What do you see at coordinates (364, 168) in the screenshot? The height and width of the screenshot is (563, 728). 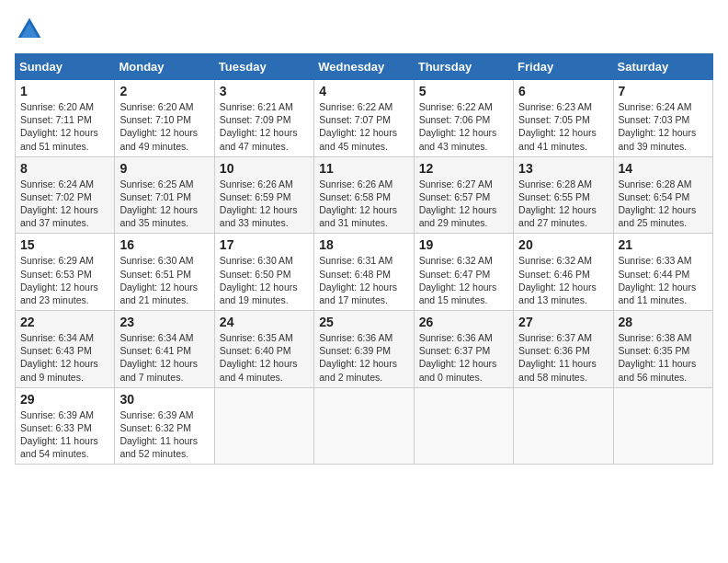 I see `day-number: 11` at bounding box center [364, 168].